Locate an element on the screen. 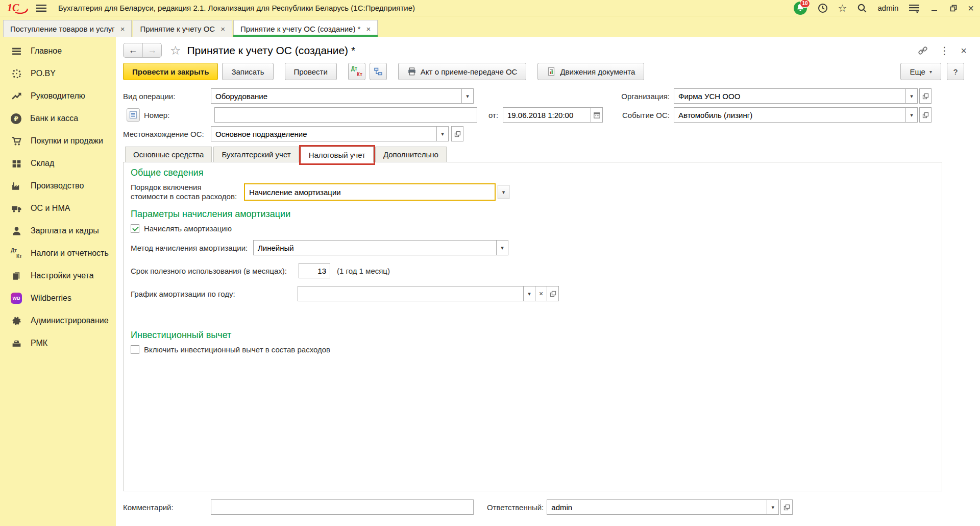 Image resolution: width=980 pixels, height=526 pixels. sidebar-item-glavnoe: Главное is located at coordinates (58, 51).